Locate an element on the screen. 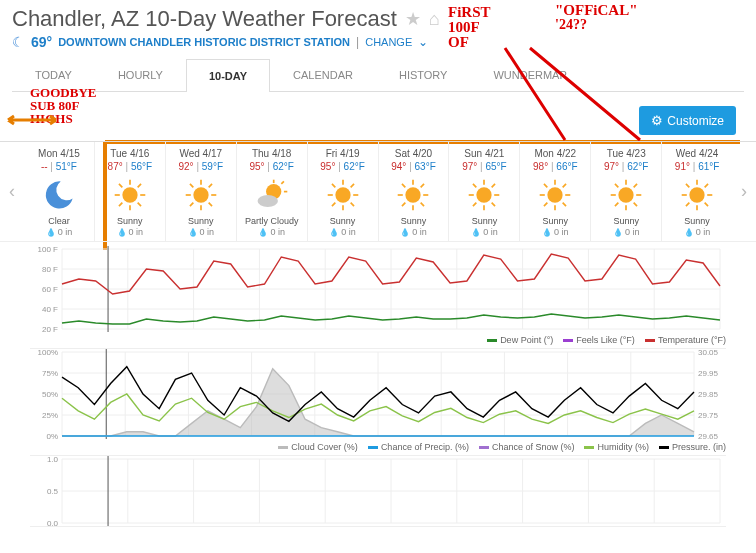  star-icon: ★ is located at coordinates (413, 19).